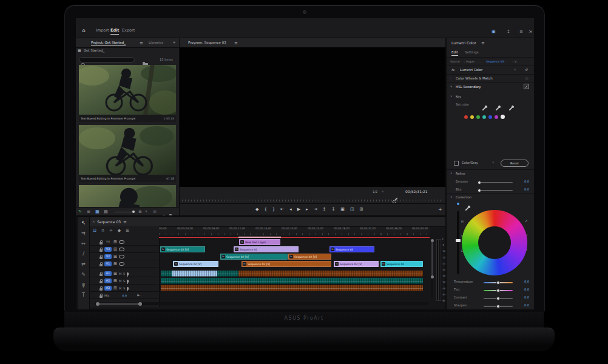 The height and width of the screenshot is (364, 608). What do you see at coordinates (103, 30) in the screenshot?
I see `tab-import: Import` at bounding box center [103, 30].